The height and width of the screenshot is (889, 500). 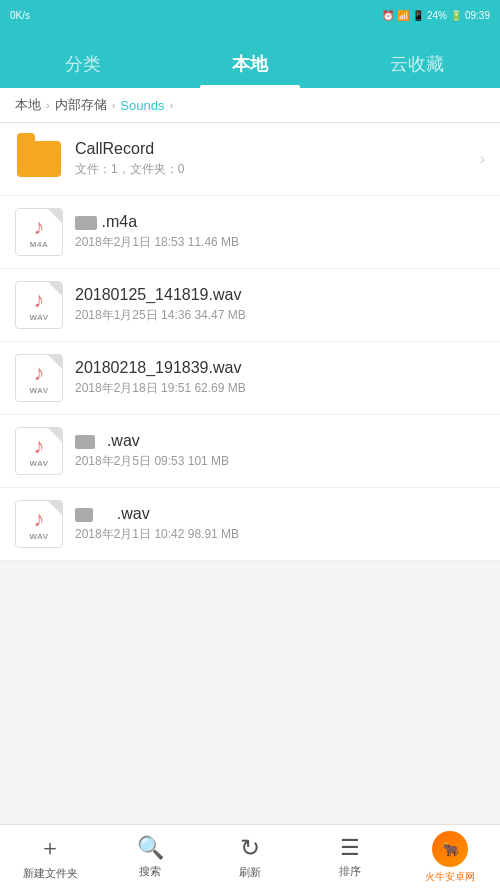 I want to click on status-bar: 0K/s ⏰ 📶 📱 24% 🔋 09:39, so click(x=250, y=15).